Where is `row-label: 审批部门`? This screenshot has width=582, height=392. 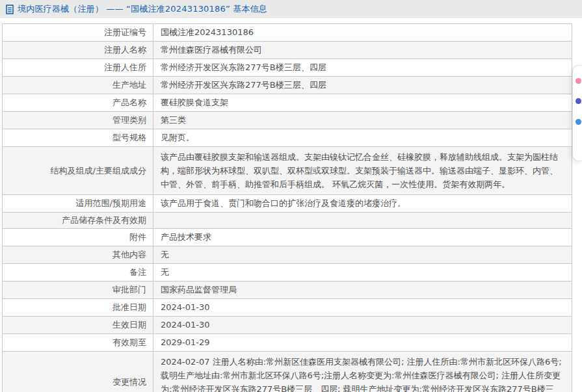
row-label: 审批部门 is located at coordinates (78, 290).